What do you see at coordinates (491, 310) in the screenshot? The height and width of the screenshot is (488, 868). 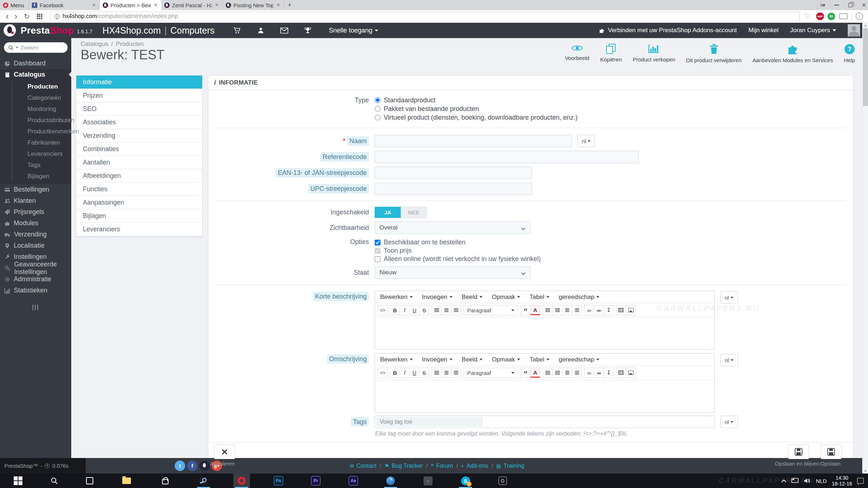 I see `paragraph-dropdown: Paragraaf` at bounding box center [491, 310].